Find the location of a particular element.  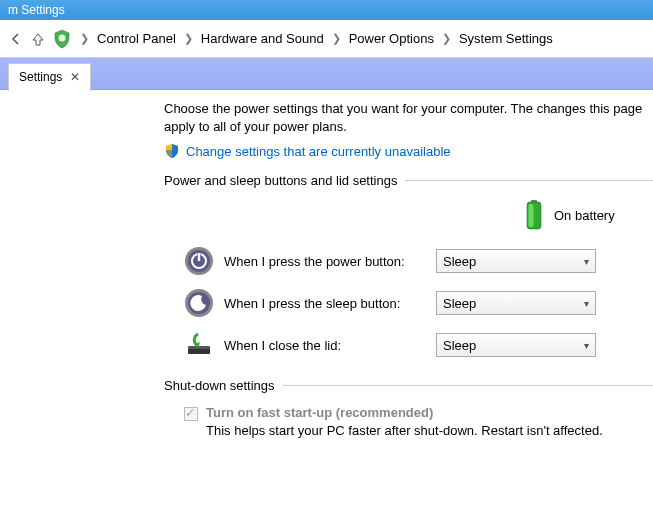

power-button-row: When I press the power button: Sleep ▾ is located at coordinates (408, 261).